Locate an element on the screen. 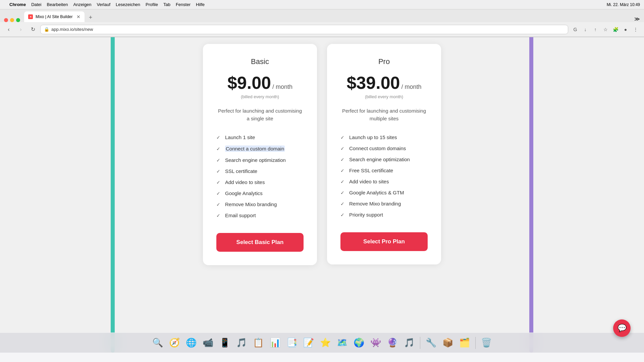 The height and width of the screenshot is (362, 644). menu-hilfe: Hilfe is located at coordinates (200, 5).